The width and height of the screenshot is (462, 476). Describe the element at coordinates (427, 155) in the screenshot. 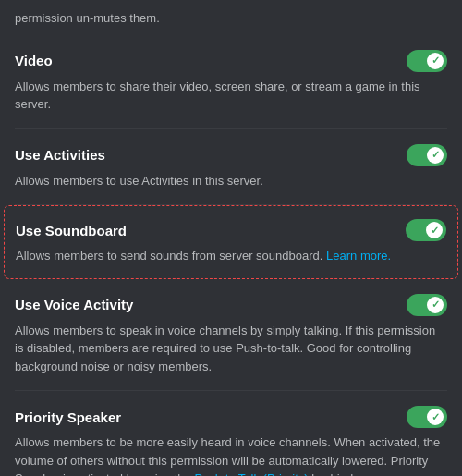

I see `toggle-use-activities: ✓` at that location.